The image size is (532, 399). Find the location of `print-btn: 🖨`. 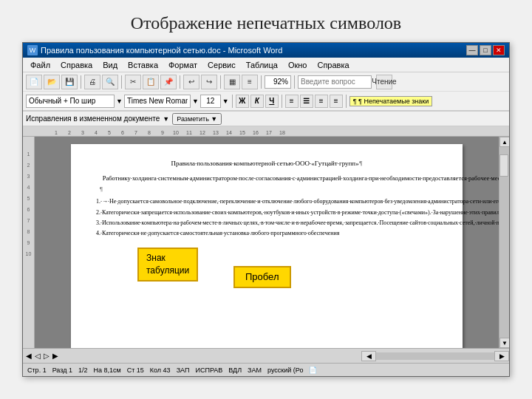

print-btn: 🖨 is located at coordinates (92, 82).